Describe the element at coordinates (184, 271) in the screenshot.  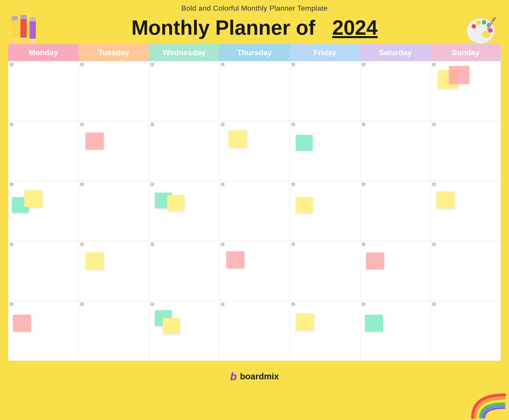
I see `cal-cell-r4-c3` at that location.